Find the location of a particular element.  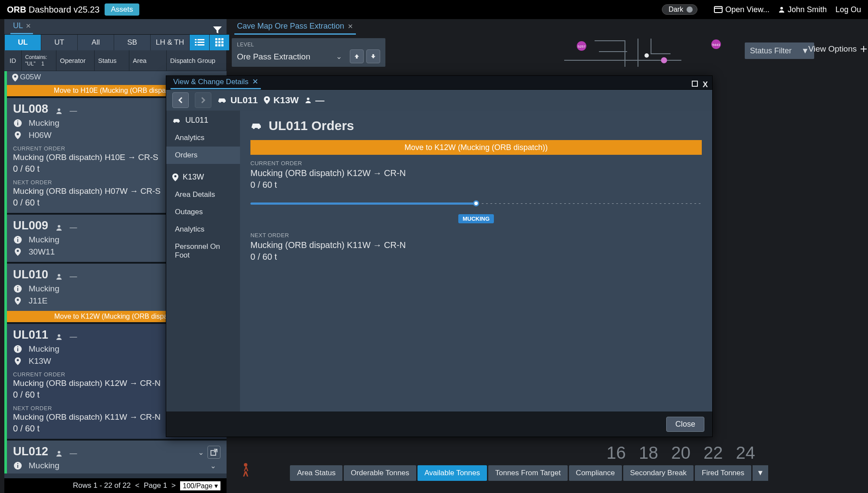

tab-cave-map: Cave Map Ore Pass Extraction✕ is located at coordinates (295, 27).